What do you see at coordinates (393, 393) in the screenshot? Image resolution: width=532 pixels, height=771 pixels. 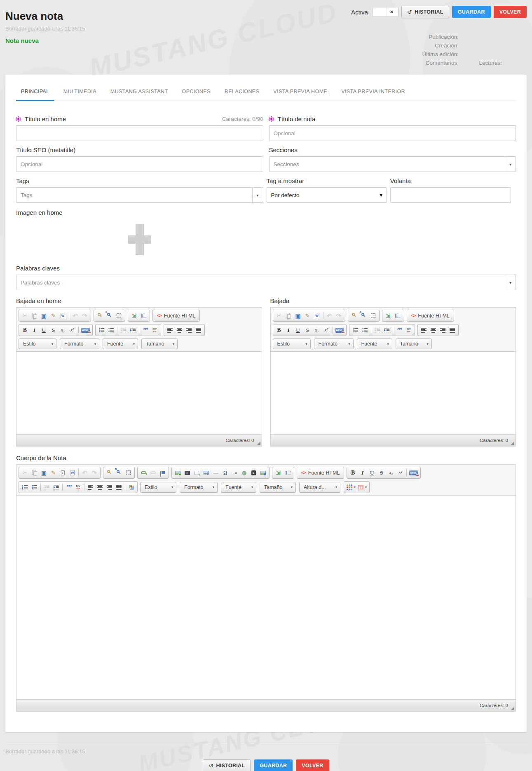 I see `bajada-editor-content` at bounding box center [393, 393].